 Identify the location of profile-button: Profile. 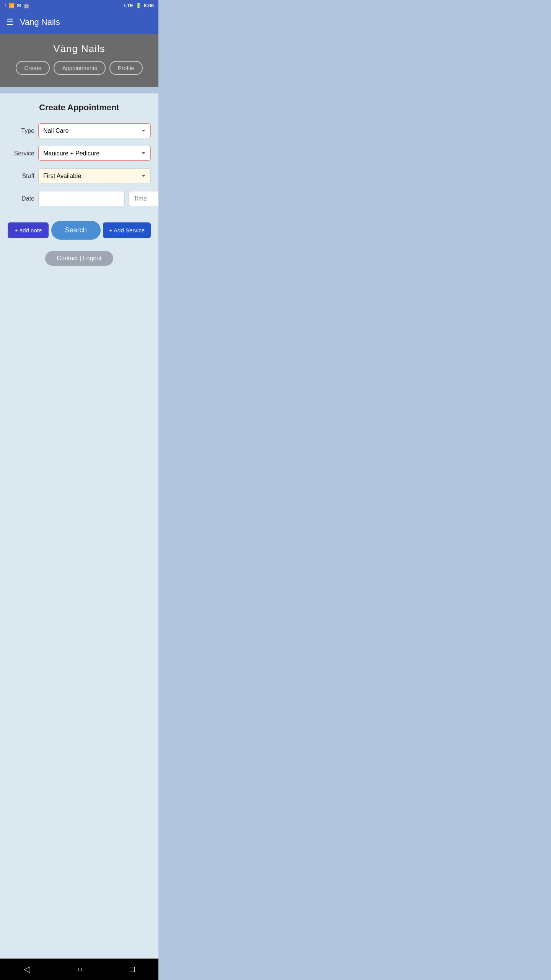
(126, 68).